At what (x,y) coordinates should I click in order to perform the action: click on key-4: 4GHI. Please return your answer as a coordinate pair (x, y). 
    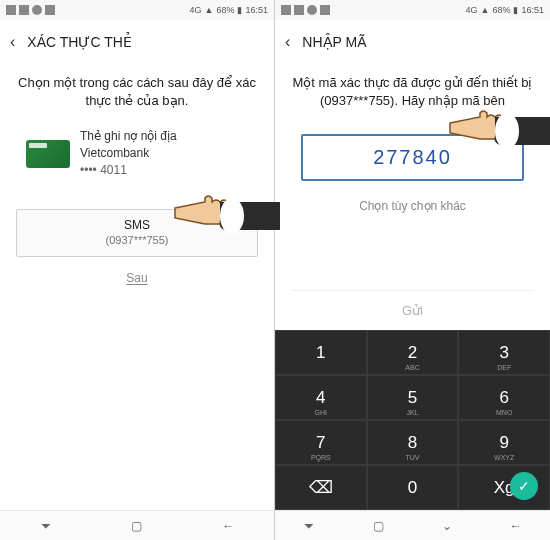
    Looking at the image, I should click on (321, 398).